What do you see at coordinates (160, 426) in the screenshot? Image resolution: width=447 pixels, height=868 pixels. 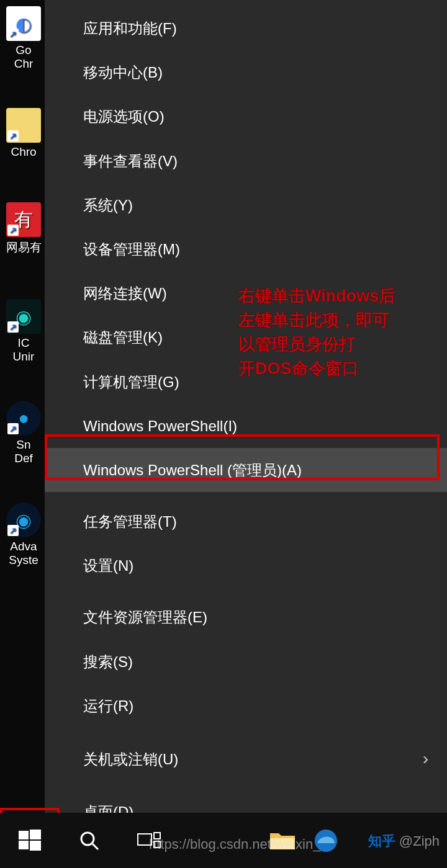 I see `menu-item-label: Windows PowerShell(I)` at bounding box center [160, 426].